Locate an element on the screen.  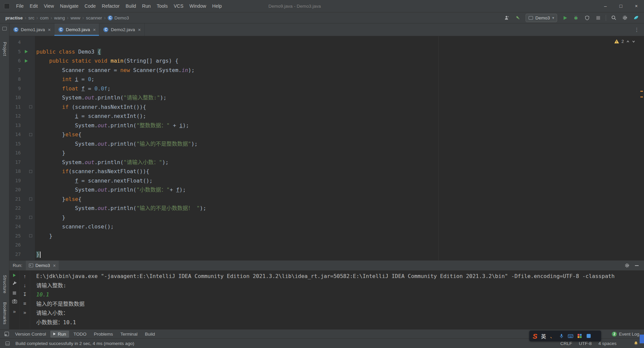
tab-options-icon: ⋮ is located at coordinates (637, 29).